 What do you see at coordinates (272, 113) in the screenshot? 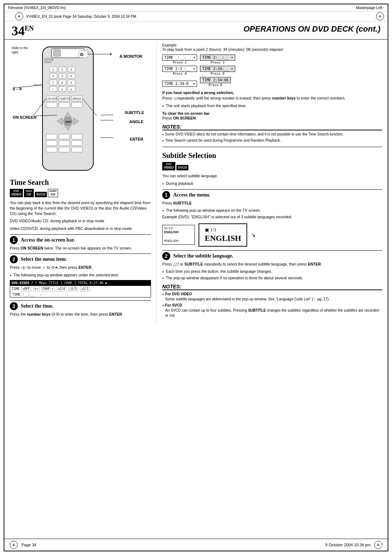
I see `clear-bar-heading: To clear the on-screen bar` at bounding box center [272, 113].